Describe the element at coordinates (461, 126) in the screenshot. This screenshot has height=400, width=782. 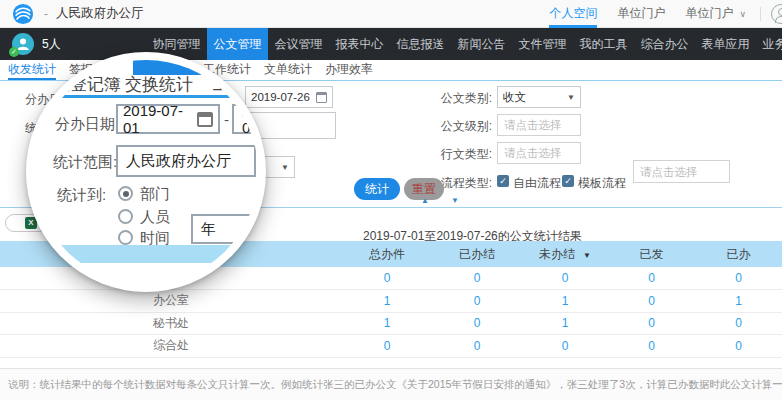
I see `doc-level-label: 公文级别:` at that location.